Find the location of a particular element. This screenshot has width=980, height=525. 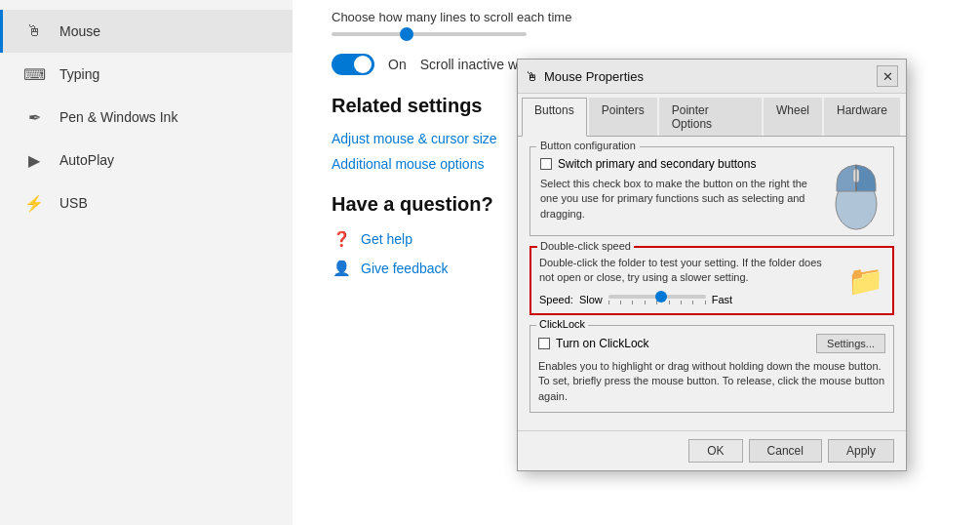

dialog-tabs: Buttons Pointers Pointer Options Wheel H… is located at coordinates (712, 115).